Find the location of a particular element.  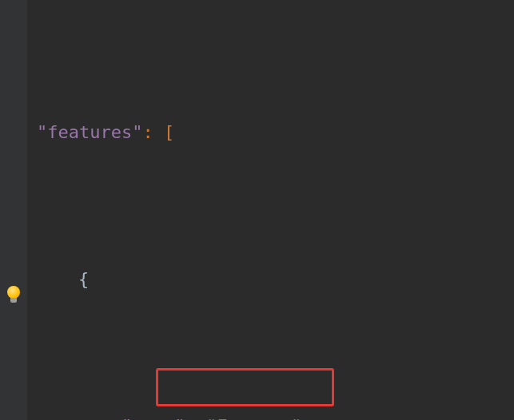

colon: : is located at coordinates (195, 418).